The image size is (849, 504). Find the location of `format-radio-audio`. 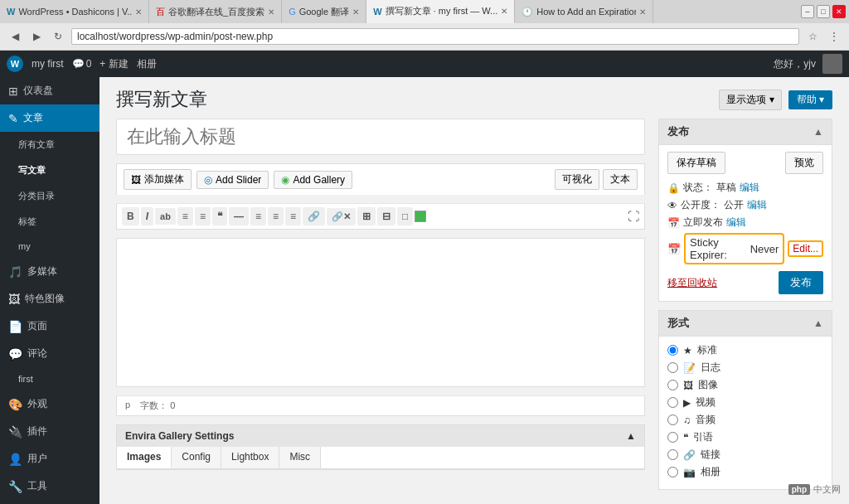

format-radio-audio is located at coordinates (673, 419).